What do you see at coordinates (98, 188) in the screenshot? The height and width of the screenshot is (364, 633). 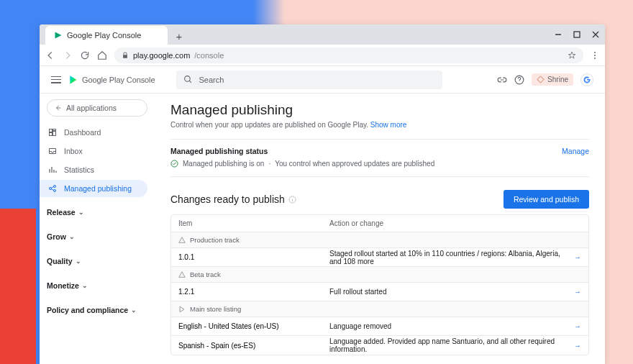 I see `sidebar-item-label: Managed publishing` at bounding box center [98, 188].